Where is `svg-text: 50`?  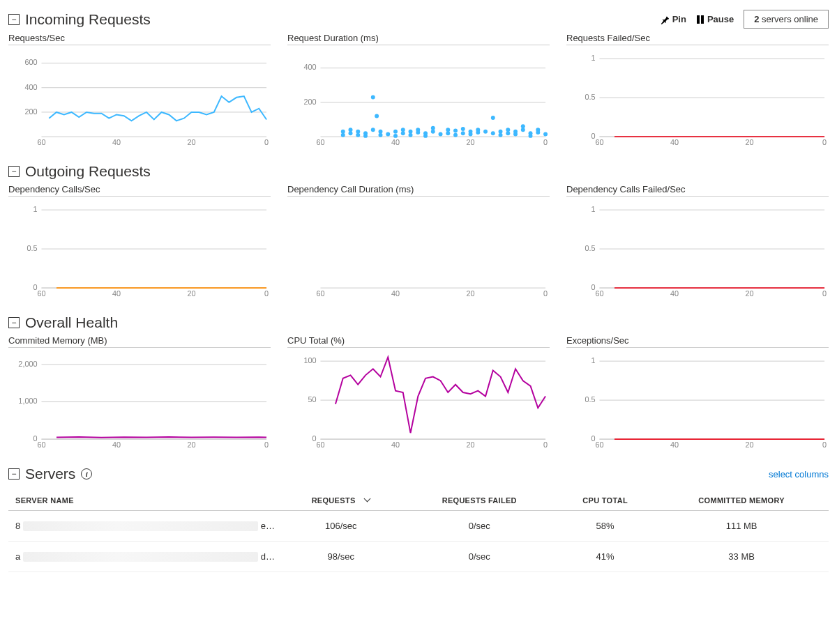
svg-text: 50 is located at coordinates (312, 399).